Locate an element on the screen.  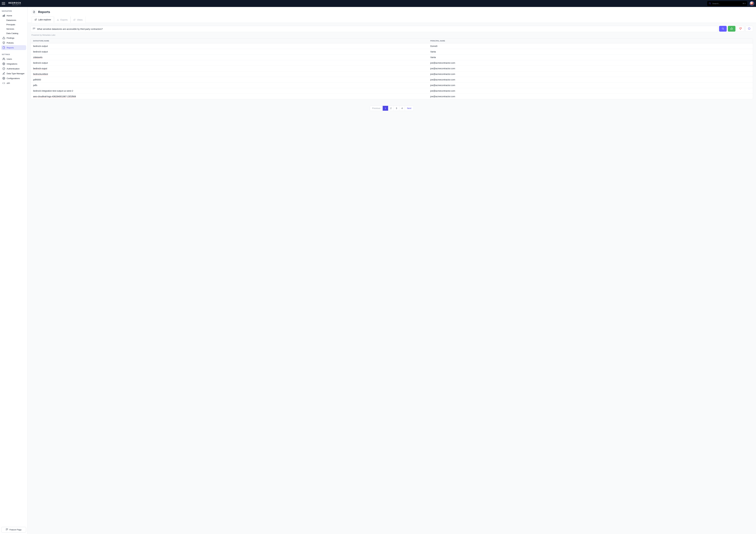
sidebar-item-api: API is located at coordinates (14, 83).